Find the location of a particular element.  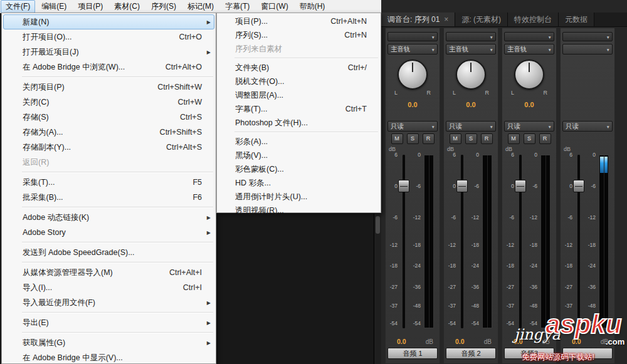

menubar-item: 标记(M) is located at coordinates (201, 6).